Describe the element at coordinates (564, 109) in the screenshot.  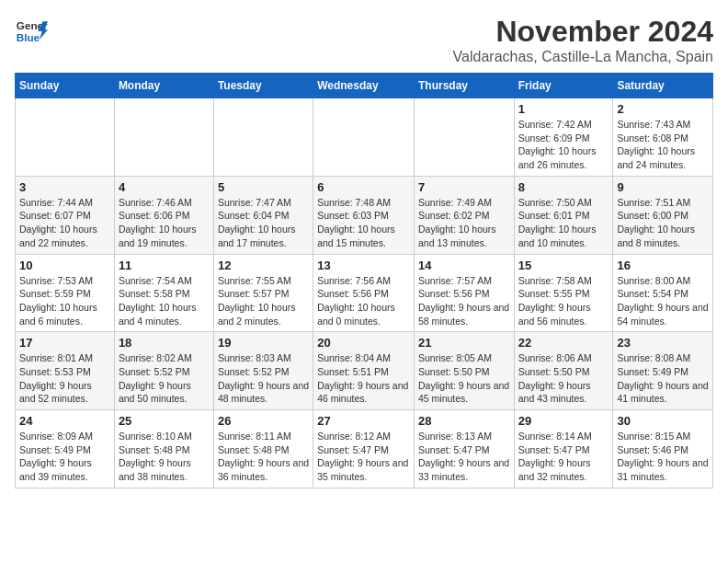
I see `day-number: 1` at that location.